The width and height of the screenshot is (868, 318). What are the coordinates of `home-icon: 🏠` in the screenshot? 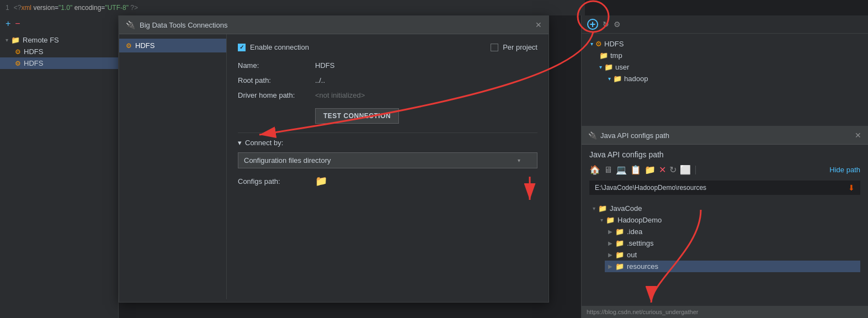 It's located at (595, 170).